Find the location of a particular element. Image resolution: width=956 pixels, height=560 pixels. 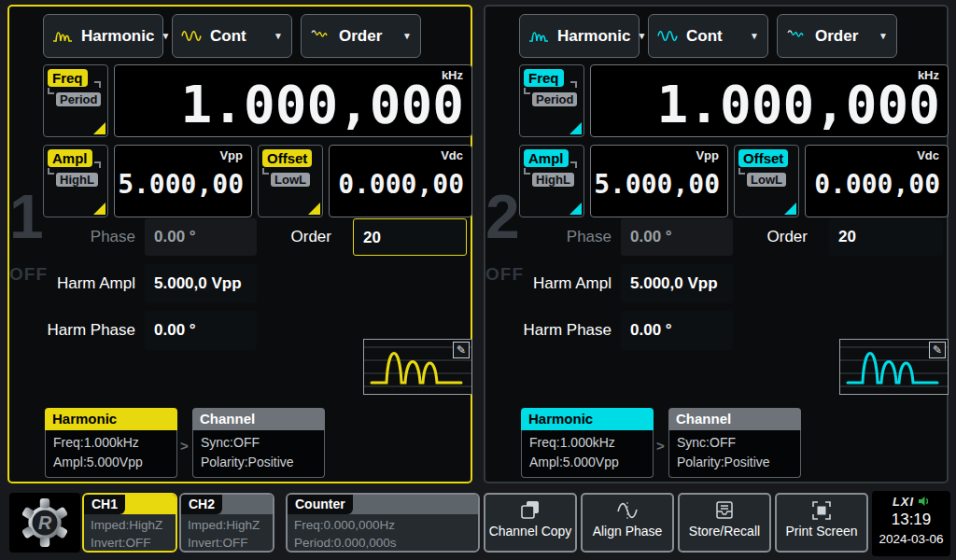

status-row: Period:0.000,000s is located at coordinates (383, 543).